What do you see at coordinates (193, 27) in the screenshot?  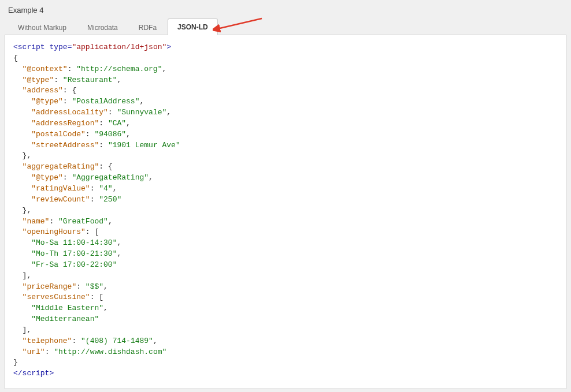 I see `tab-json-ld: JSON-LD` at bounding box center [193, 27].